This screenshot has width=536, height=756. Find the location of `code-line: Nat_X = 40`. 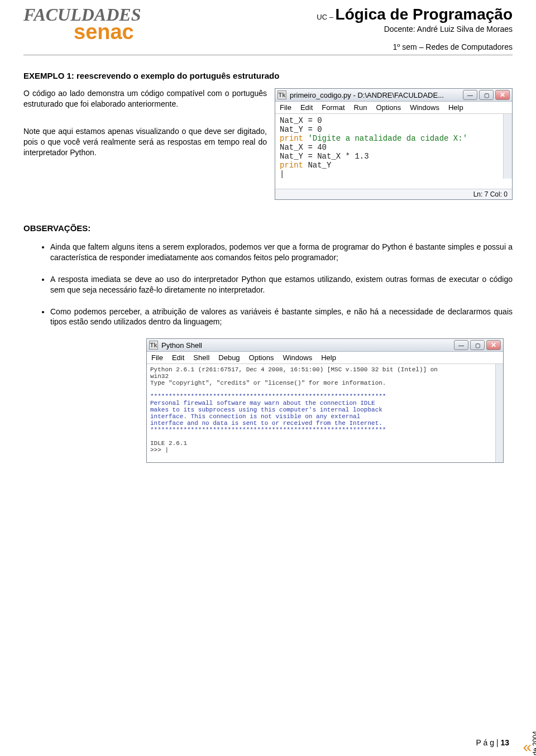

code-line: Nat_X = 40 is located at coordinates (394, 147).